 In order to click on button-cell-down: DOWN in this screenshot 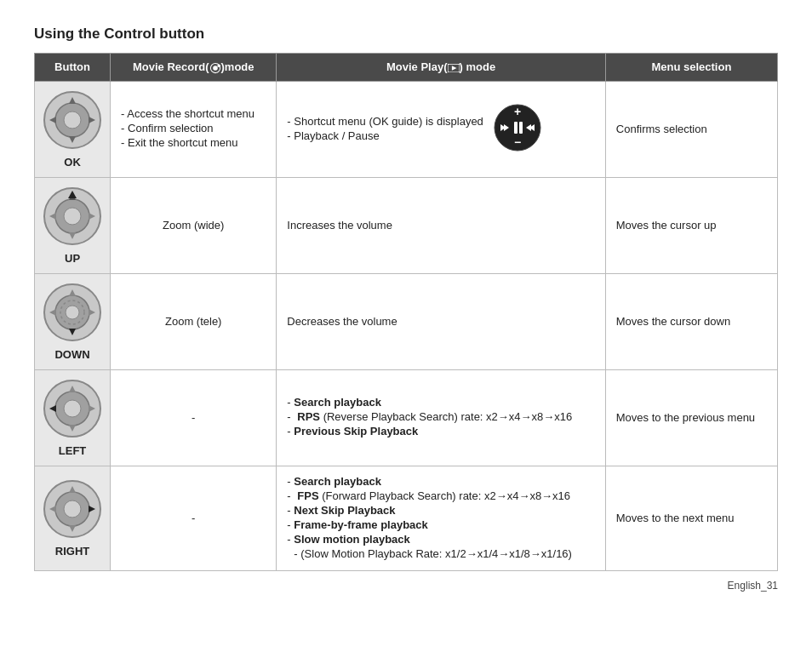, I will do `click(73, 322)`.